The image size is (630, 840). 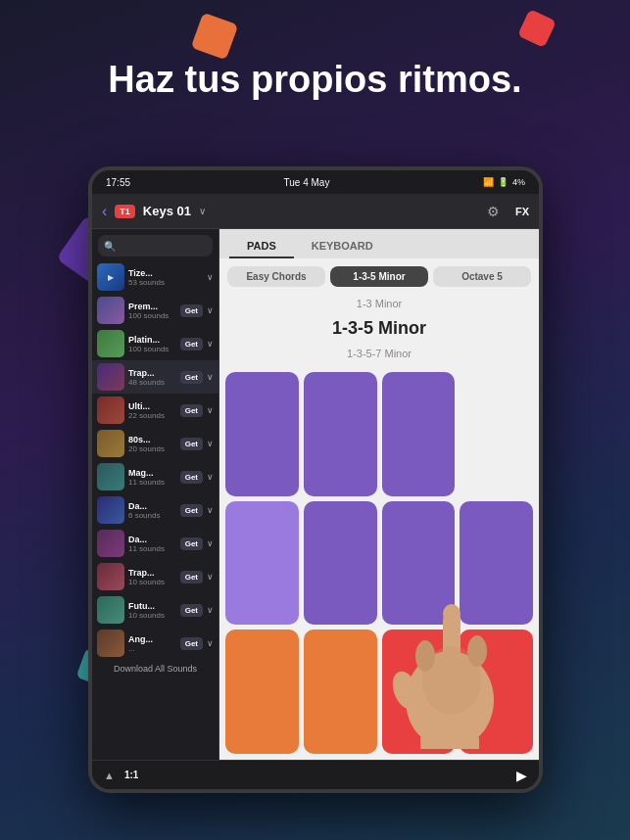 I want to click on sound-name: 80s..., so click(x=153, y=440).